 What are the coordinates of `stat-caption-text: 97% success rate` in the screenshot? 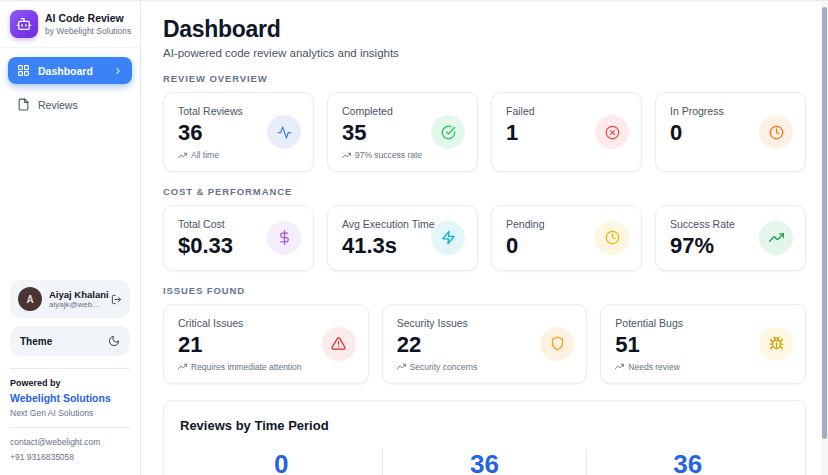 It's located at (388, 155).